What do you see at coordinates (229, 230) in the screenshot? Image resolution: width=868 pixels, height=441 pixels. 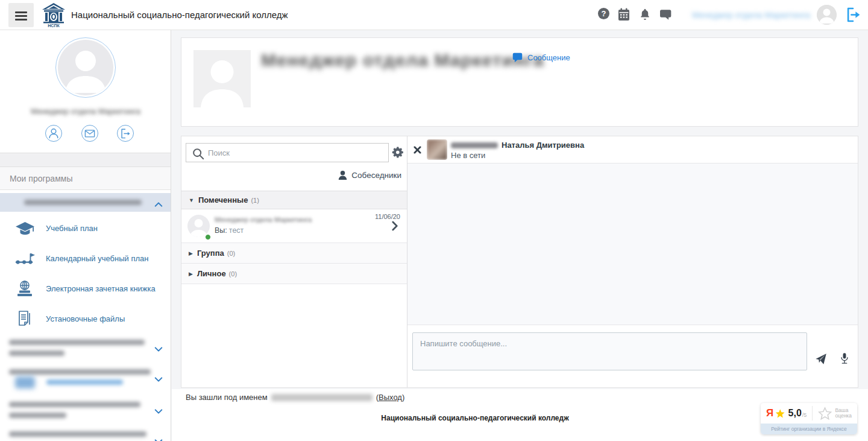 I see `conversation-preview: Вы:тест` at bounding box center [229, 230].